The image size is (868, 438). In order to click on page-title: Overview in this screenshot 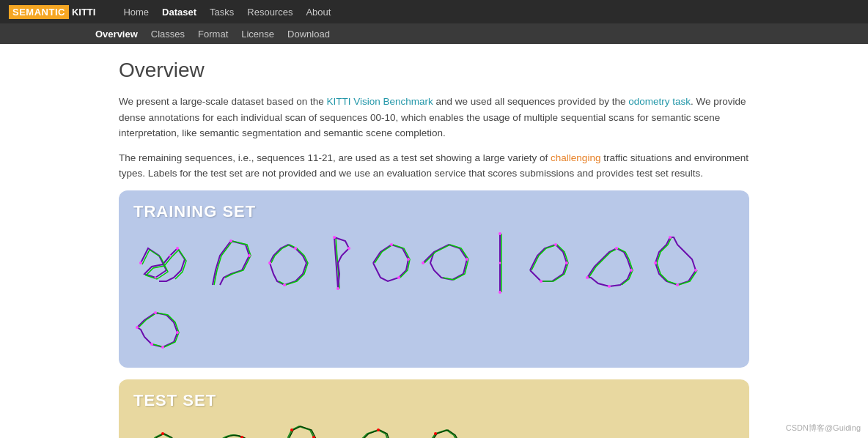, I will do `click(434, 70)`.